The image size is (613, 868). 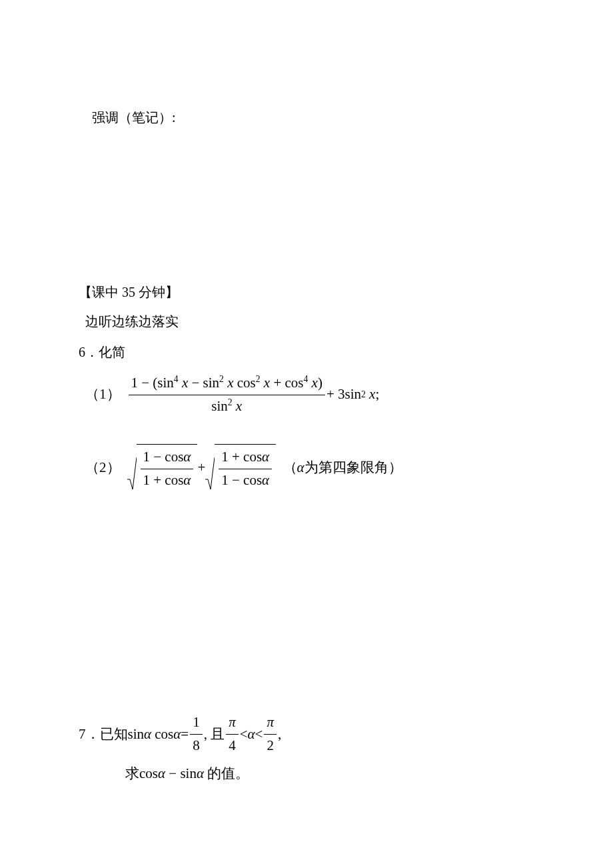 I want to click on q6-p2-label: （2）, so click(x=103, y=468).